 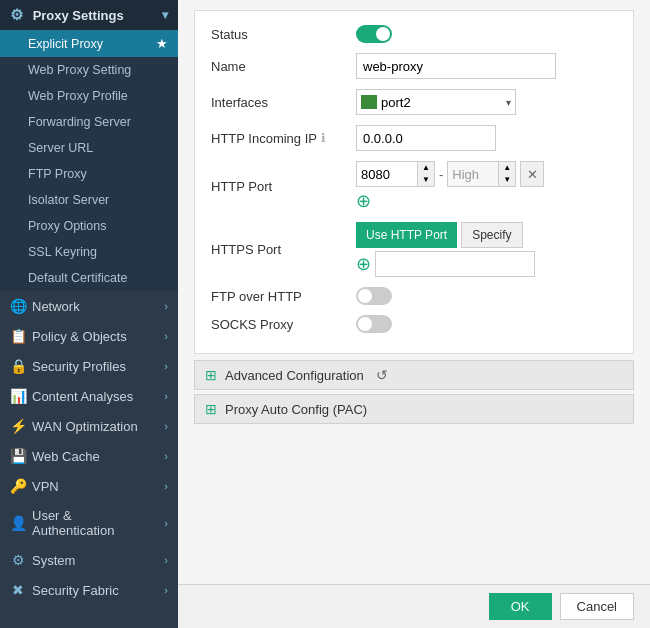 I want to click on advanced-config-section: ⊞ Advanced Configuration ↺, so click(x=414, y=375).